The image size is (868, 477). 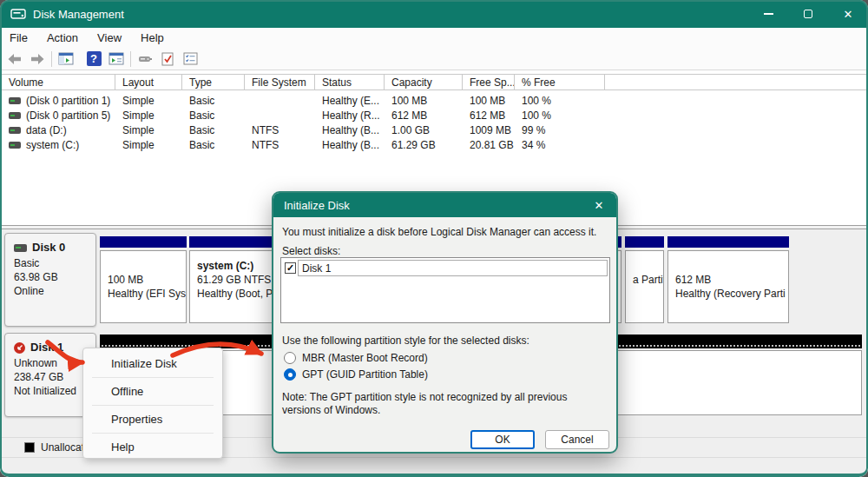 What do you see at coordinates (190, 59) in the screenshot?
I see `properties-button` at bounding box center [190, 59].